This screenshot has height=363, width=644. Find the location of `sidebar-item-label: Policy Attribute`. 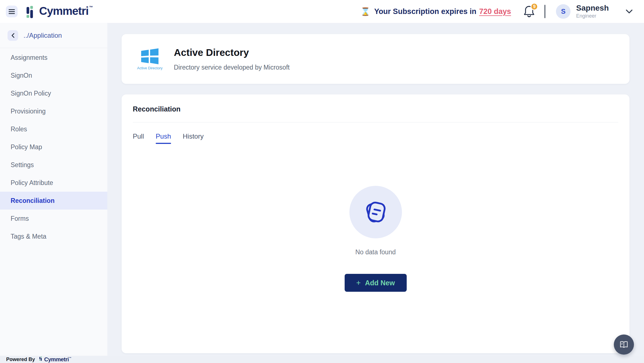

sidebar-item-label: Policy Attribute is located at coordinates (32, 183).